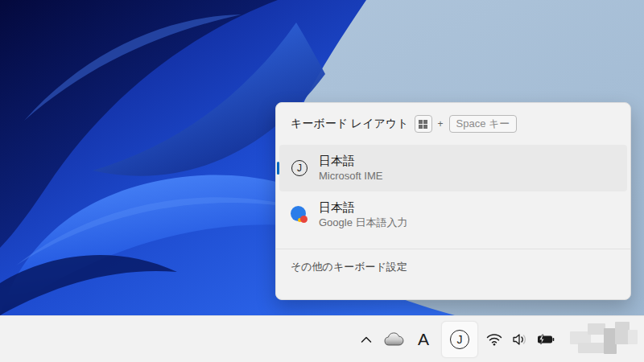 This screenshot has width=644, height=362. Describe the element at coordinates (349, 124) in the screenshot. I see `flyout-title: キーボード レイアウト` at that location.